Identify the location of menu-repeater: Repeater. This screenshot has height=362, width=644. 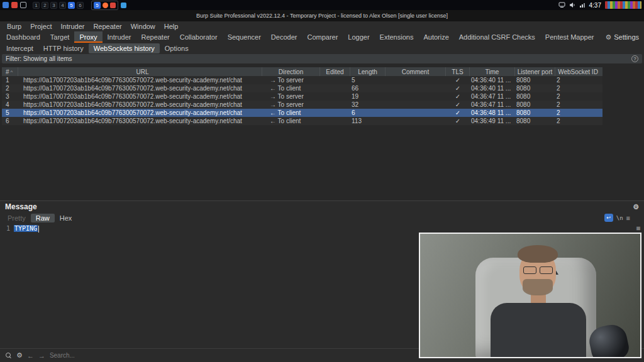
(107, 26).